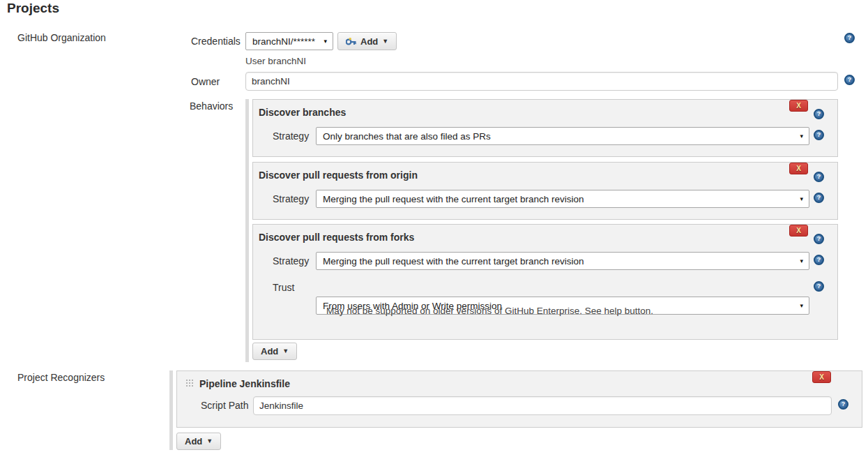  Describe the element at coordinates (370, 42) in the screenshot. I see `credentials-add-label: Add` at that location.